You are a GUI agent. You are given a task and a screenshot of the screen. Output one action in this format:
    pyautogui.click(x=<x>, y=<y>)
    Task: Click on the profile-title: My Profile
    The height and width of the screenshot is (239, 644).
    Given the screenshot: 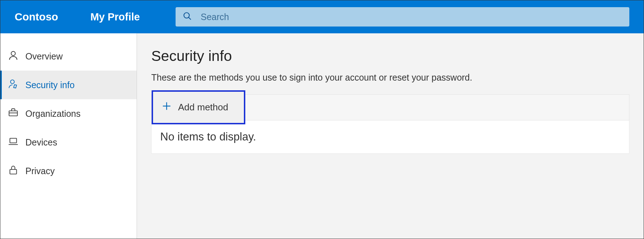 What is the action you would take?
    pyautogui.click(x=115, y=17)
    